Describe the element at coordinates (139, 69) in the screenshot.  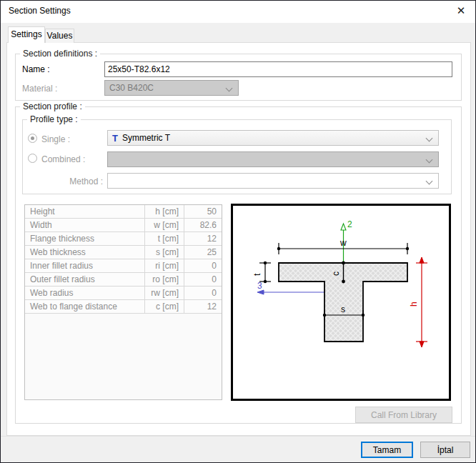
I see `name-value: 25x50-T82.6x12` at that location.